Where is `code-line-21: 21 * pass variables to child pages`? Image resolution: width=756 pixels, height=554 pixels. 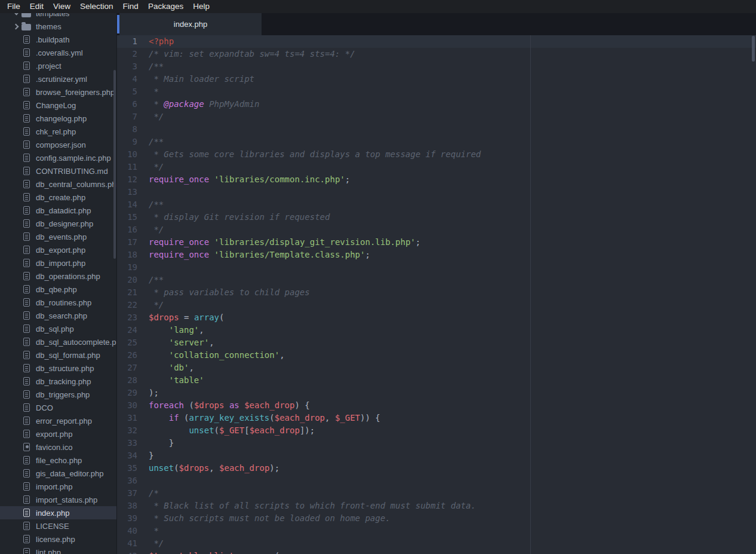
code-line-21: 21 * pass variables to child pages is located at coordinates (437, 293).